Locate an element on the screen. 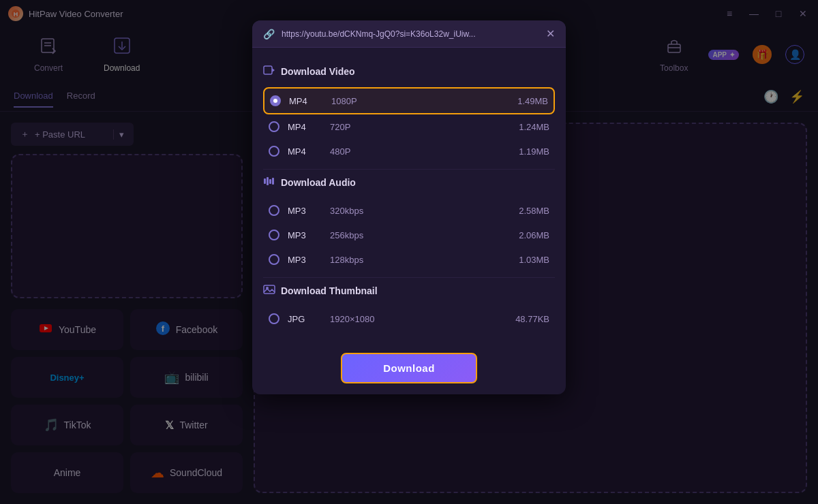 This screenshot has height=504, width=818. download-button: Download is located at coordinates (409, 368).